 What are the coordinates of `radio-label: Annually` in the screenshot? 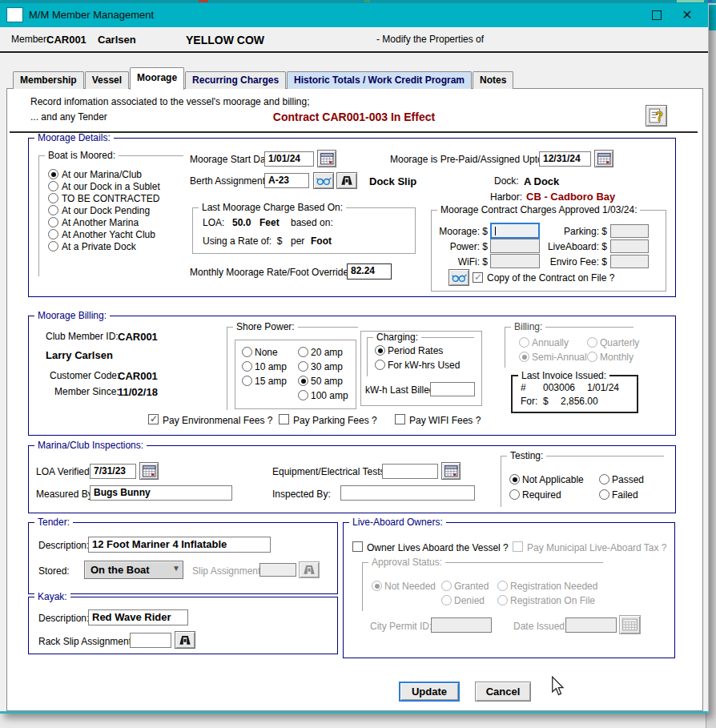 It's located at (550, 343).